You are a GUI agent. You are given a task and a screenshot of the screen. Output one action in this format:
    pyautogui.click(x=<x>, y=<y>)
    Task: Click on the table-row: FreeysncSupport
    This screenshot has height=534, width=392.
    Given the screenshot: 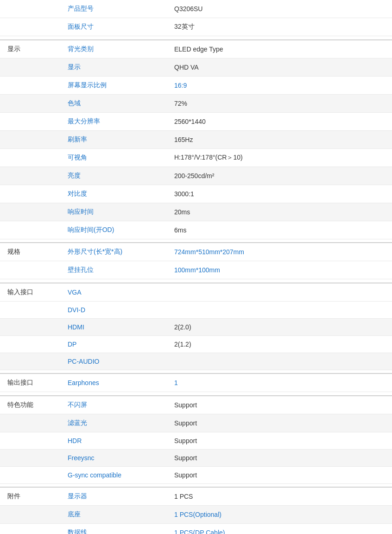 What is the action you would take?
    pyautogui.click(x=196, y=457)
    